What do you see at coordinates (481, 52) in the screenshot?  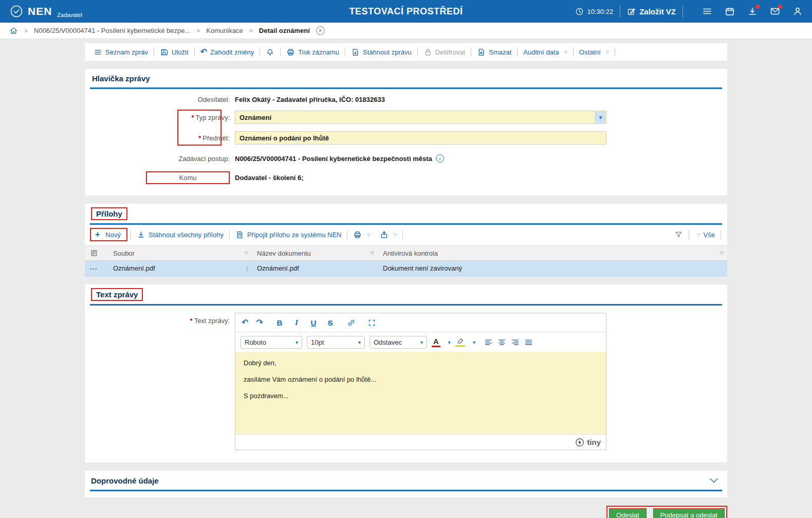 I see `delete-document-icon` at bounding box center [481, 52].